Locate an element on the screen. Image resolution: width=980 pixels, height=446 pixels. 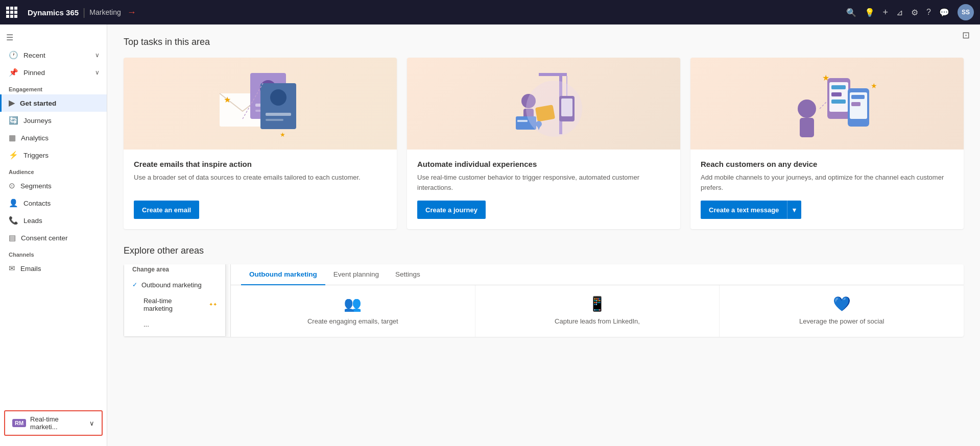
rtm-badge: RM is located at coordinates (19, 423).